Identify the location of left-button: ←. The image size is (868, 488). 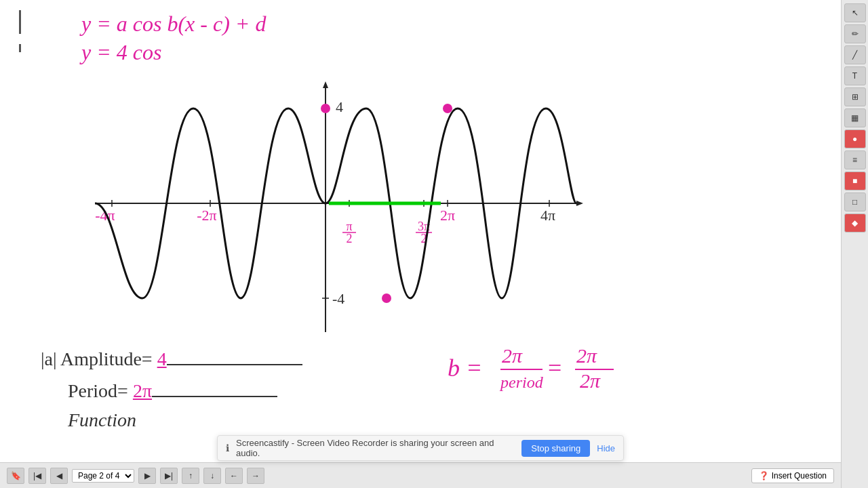
(234, 476).